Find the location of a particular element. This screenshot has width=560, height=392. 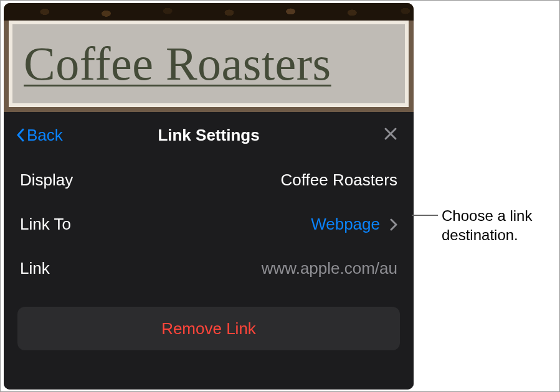

callout-text: Choose a link destination. is located at coordinates (498, 225).